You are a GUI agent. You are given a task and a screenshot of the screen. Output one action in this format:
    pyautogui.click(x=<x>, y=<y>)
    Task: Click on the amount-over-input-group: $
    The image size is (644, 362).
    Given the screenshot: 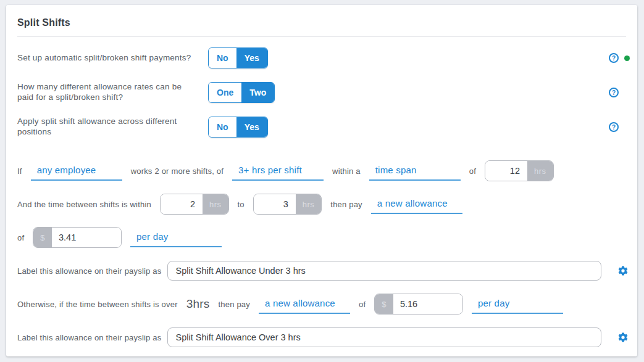 What is the action you would take?
    pyautogui.click(x=419, y=304)
    